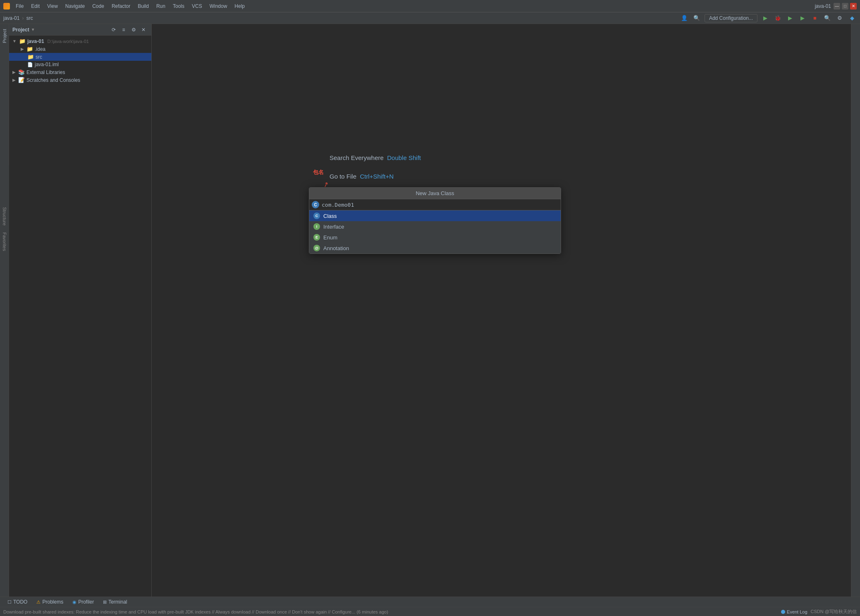 The width and height of the screenshot is (860, 616). Describe the element at coordinates (80, 57) in the screenshot. I see `tree-item-src: 📁 src` at that location.